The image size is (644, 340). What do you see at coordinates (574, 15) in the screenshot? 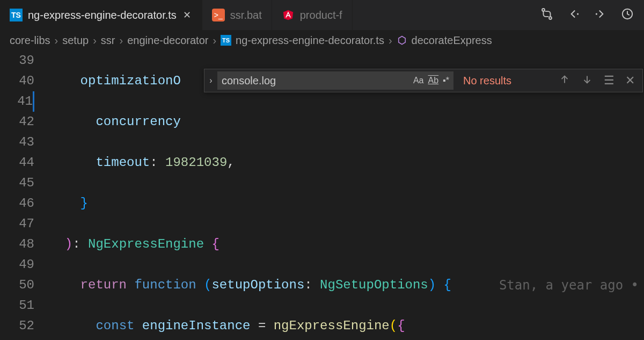
I see `go-back-icon` at bounding box center [574, 15].